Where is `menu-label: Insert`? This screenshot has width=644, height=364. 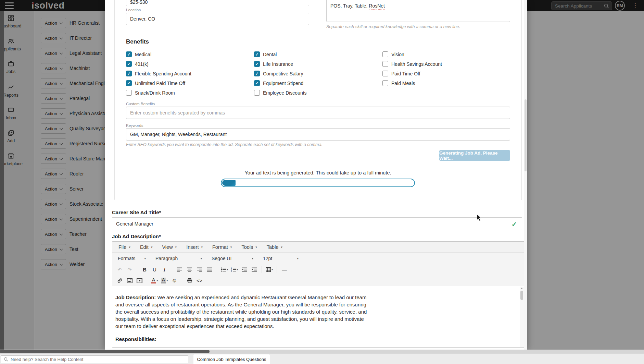 menu-label: Insert is located at coordinates (192, 247).